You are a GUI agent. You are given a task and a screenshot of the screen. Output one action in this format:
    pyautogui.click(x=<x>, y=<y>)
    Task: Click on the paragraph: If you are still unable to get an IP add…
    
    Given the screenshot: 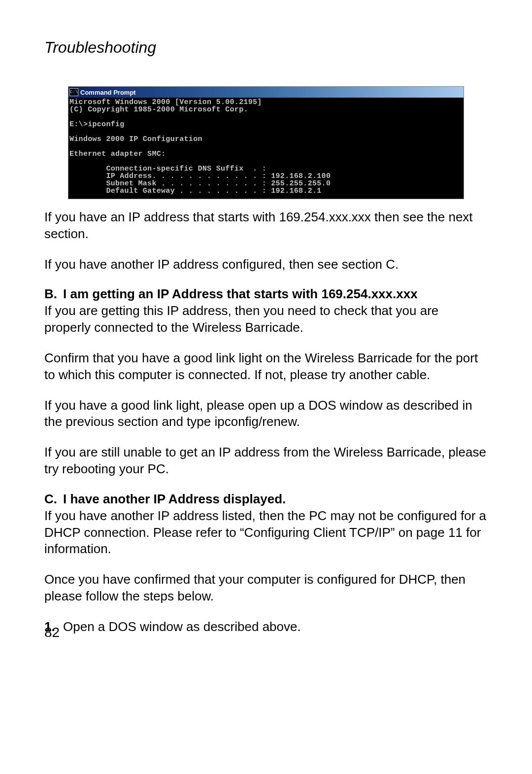 What is the action you would take?
    pyautogui.click(x=266, y=461)
    